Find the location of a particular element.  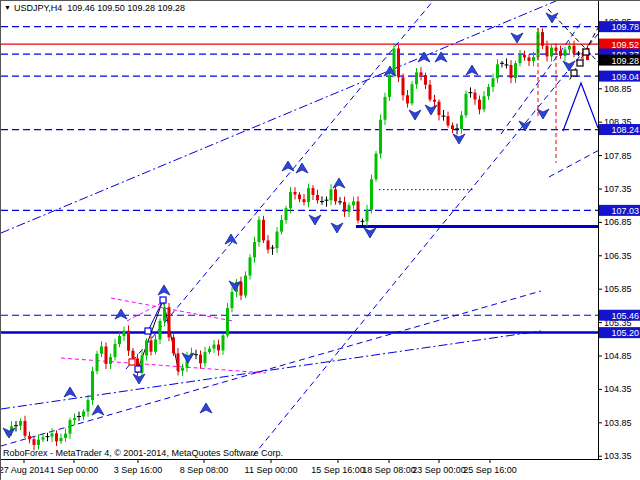

symbol-dropdown-icon: ▼ is located at coordinates (8, 8).